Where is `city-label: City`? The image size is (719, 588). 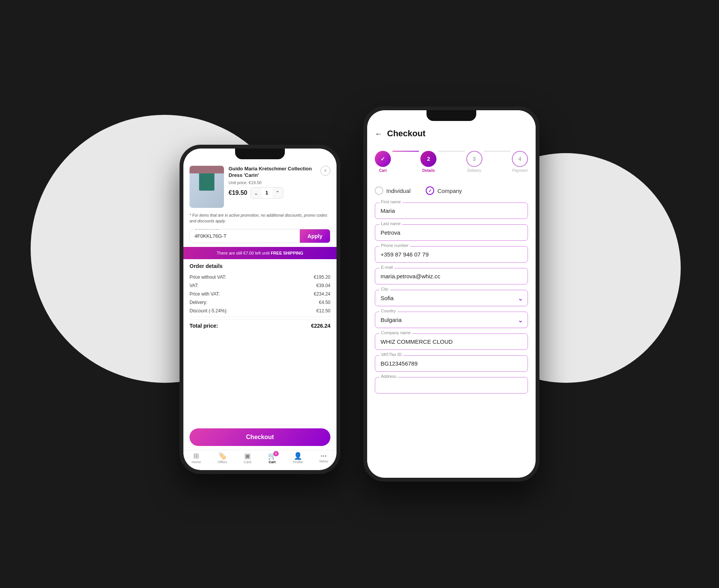 city-label: City is located at coordinates (384, 289).